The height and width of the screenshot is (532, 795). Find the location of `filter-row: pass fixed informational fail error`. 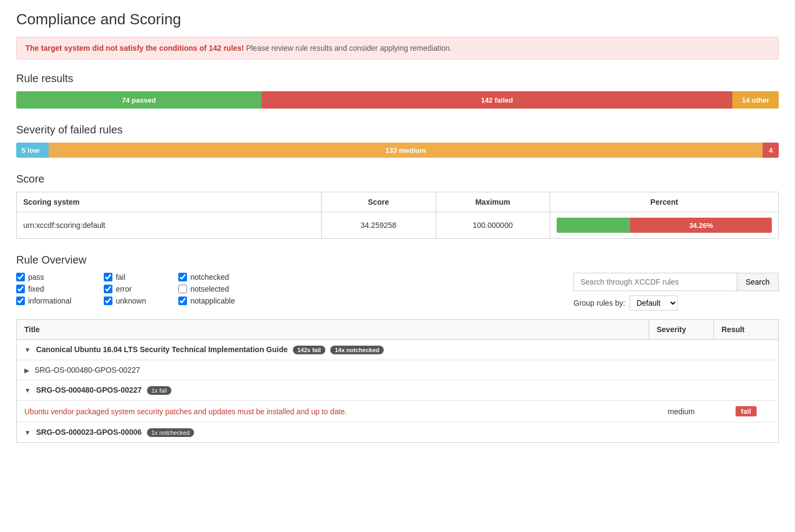

filter-row: pass fixed informational fail error is located at coordinates (398, 292).